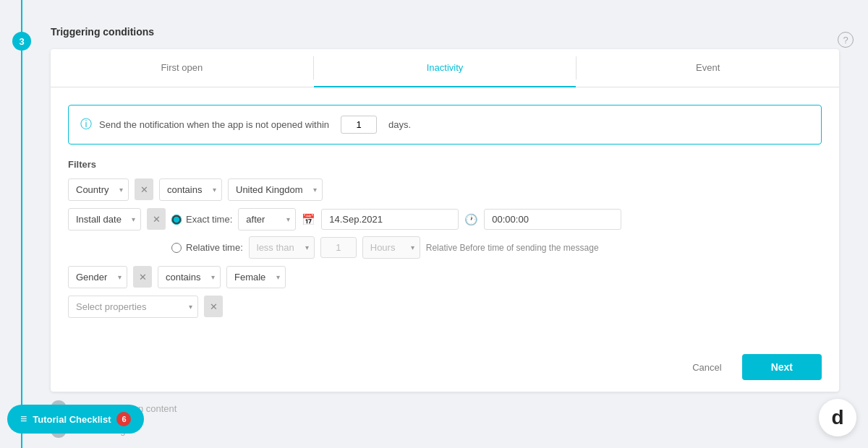  What do you see at coordinates (191, 189) in the screenshot?
I see `country-operator-select: contains` at bounding box center [191, 189].